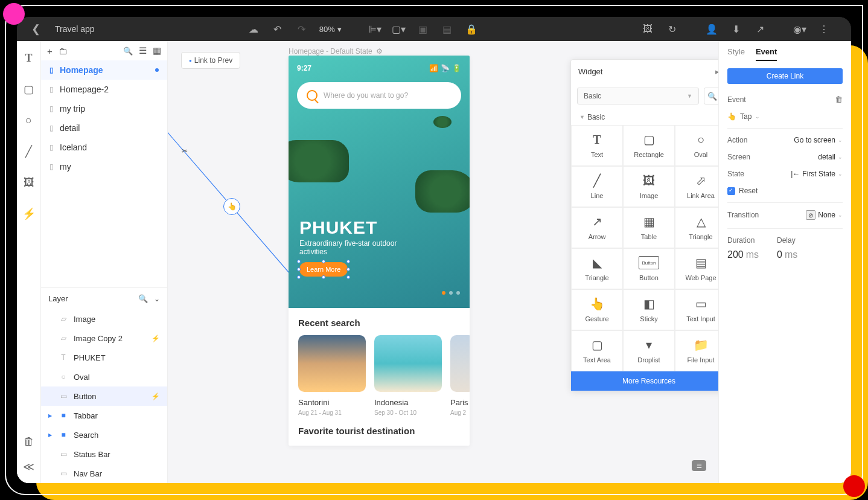  What do you see at coordinates (399, 29) in the screenshot?
I see `distribute-icon: ▢▾` at bounding box center [399, 29].